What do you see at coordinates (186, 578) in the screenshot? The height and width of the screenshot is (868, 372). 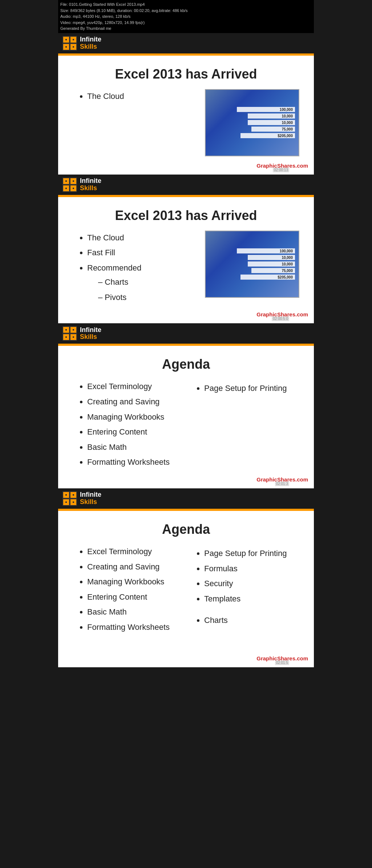 I see `slide-4: Infinite Skills Agenda Excel Terminology…` at bounding box center [186, 578].